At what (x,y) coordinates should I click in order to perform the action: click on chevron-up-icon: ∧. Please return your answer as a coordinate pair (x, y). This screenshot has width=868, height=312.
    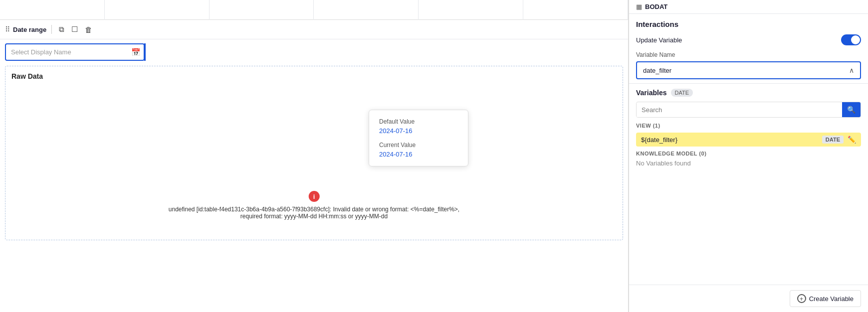
    Looking at the image, I should click on (852, 70).